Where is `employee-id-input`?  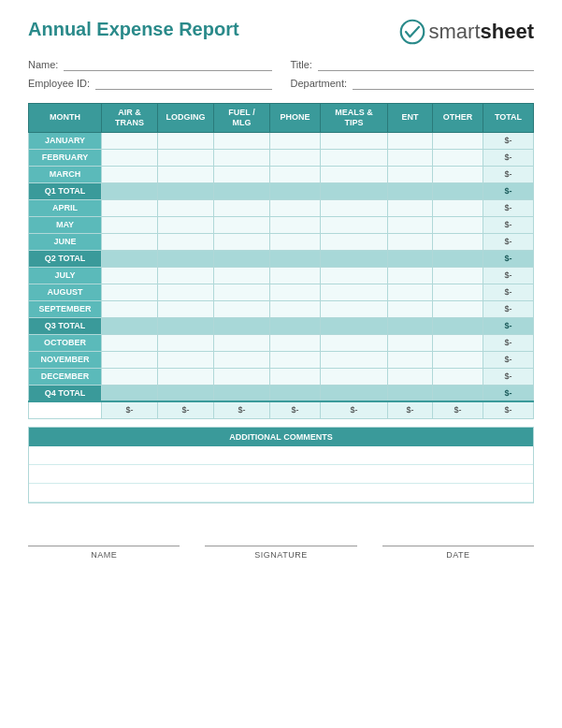
employee-id-input is located at coordinates (183, 83).